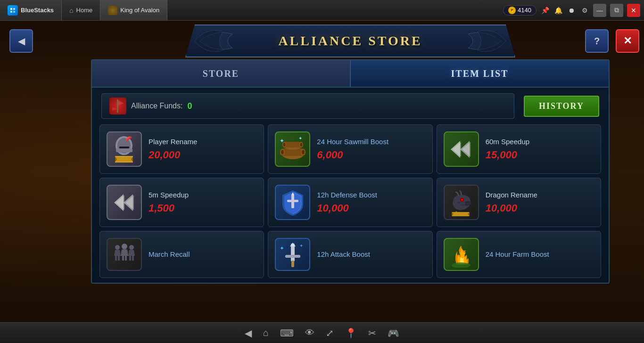 Image resolution: width=644 pixels, height=343 pixels. What do you see at coordinates (561, 106) in the screenshot?
I see `history-button: HISTORY` at bounding box center [561, 106].